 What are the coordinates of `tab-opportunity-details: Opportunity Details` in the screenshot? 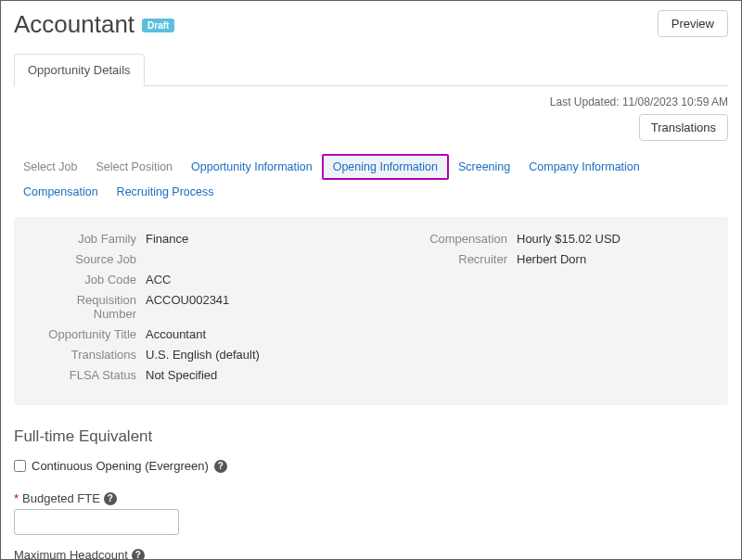 It's located at (80, 70).